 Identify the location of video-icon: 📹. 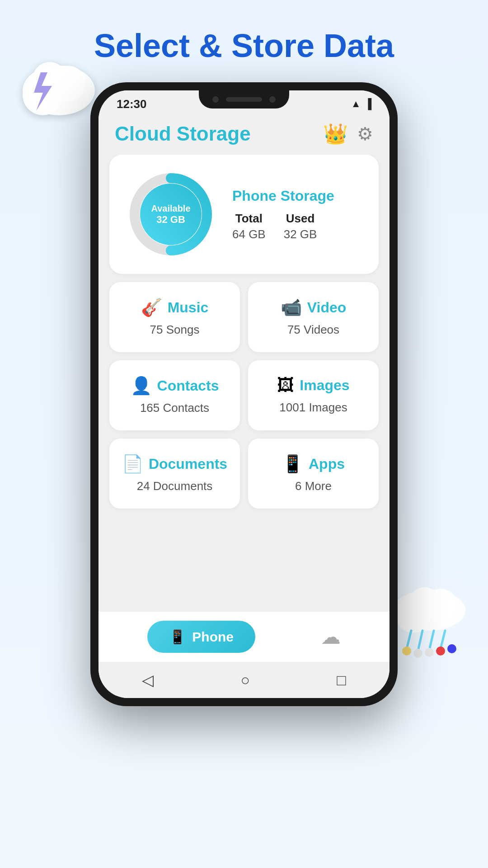
(291, 307).